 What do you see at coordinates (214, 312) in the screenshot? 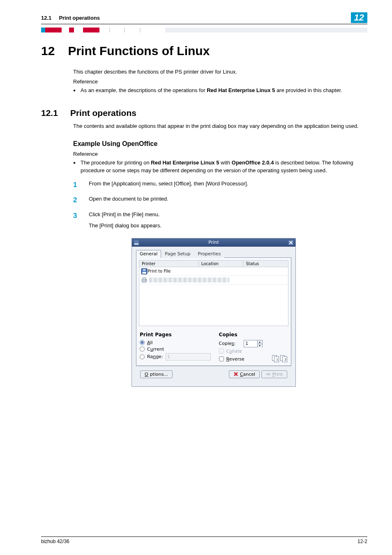
I see `print-dialog: Print General Page Setup Properties Prin…` at bounding box center [214, 312].